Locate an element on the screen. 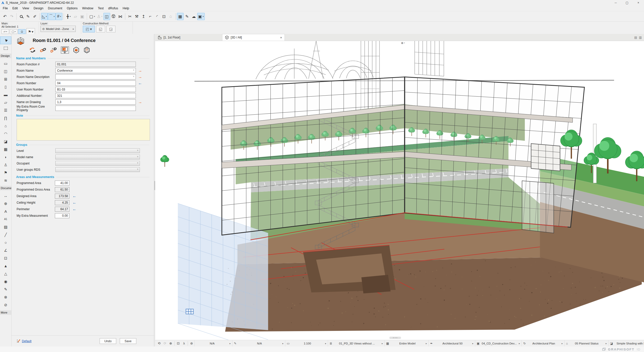 This screenshot has width=644, height=352. group-combo-level is located at coordinates (98, 151).